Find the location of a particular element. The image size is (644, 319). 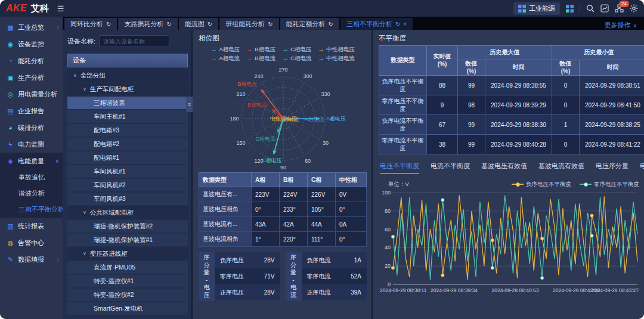

svg-text: 80 is located at coordinates (388, 211).